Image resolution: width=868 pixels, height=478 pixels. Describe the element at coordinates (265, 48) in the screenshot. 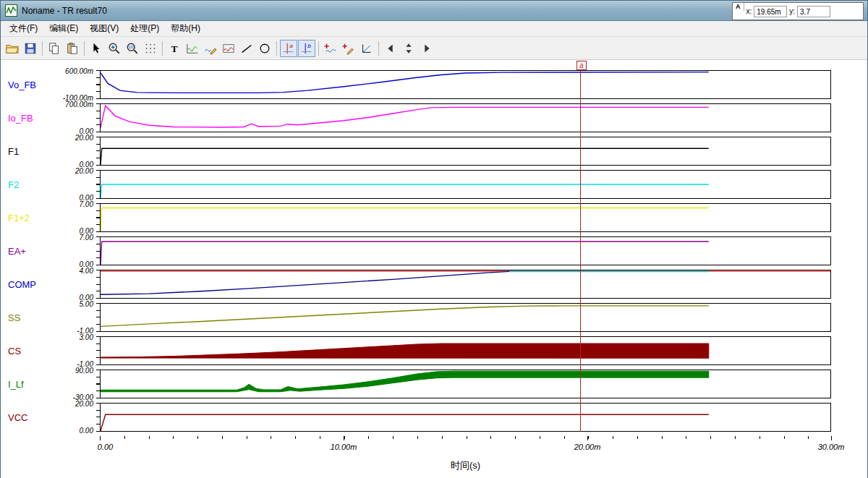

I see `circle-tool-button` at that location.